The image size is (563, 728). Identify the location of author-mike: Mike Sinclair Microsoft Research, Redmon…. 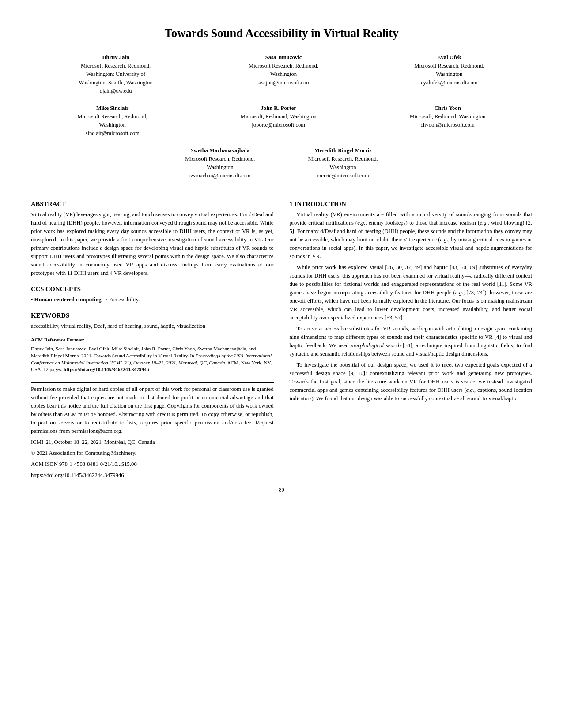
(113, 121).